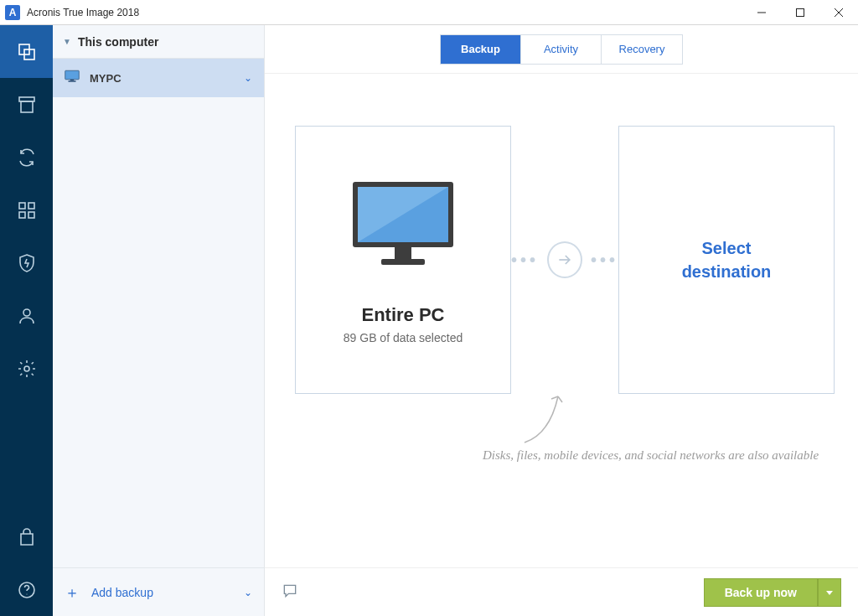  I want to click on shield-bolt-icon, so click(27, 263).